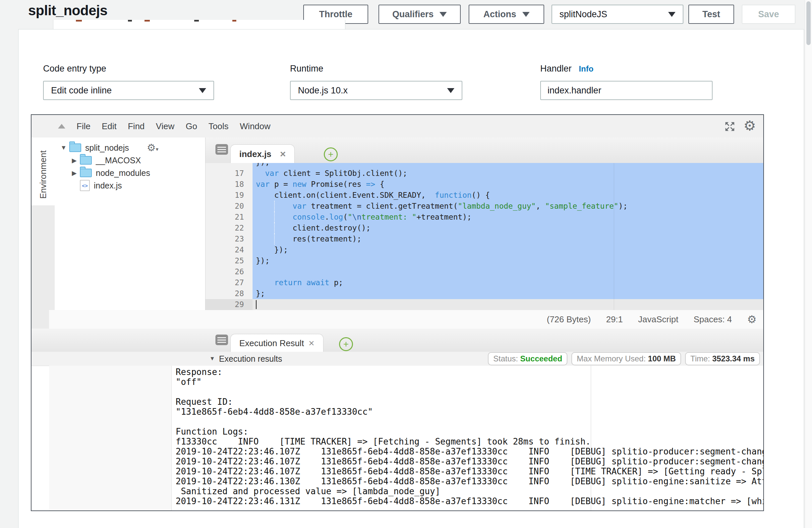 Image resolution: width=812 pixels, height=528 pixels. I want to click on collapse-menu-icon, so click(61, 126).